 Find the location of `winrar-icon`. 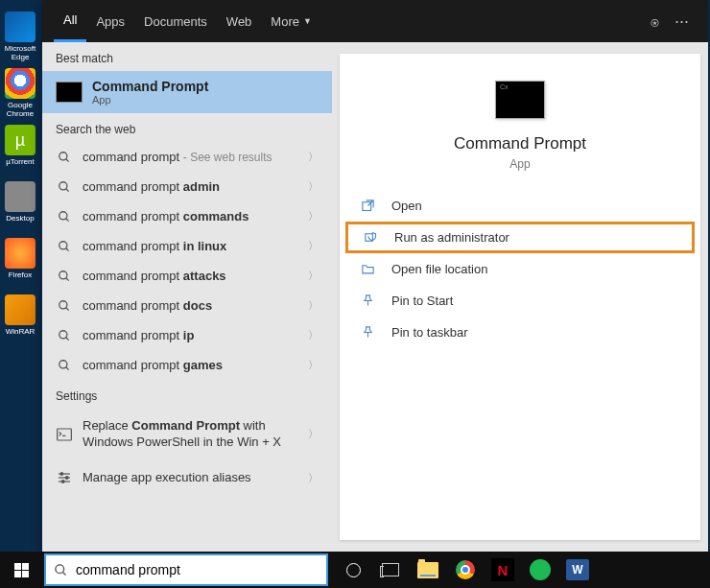

winrar-icon is located at coordinates (20, 310).